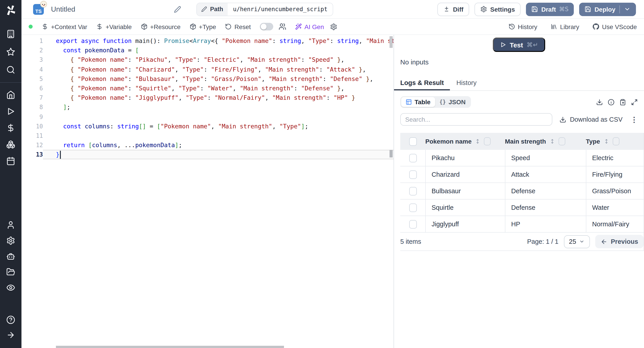  I want to click on table-row: BulbasaurDefenseGrass/Poison, so click(522, 191).